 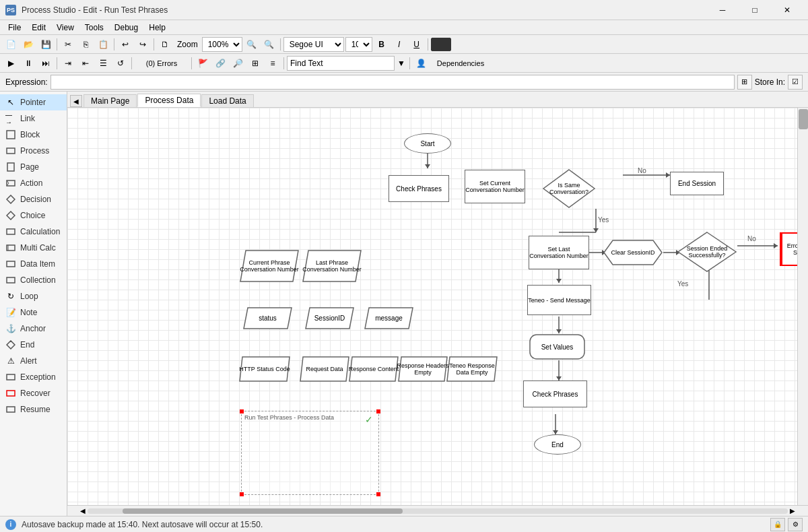 What do you see at coordinates (46, 44) in the screenshot?
I see `save-button: 💾` at bounding box center [46, 44].